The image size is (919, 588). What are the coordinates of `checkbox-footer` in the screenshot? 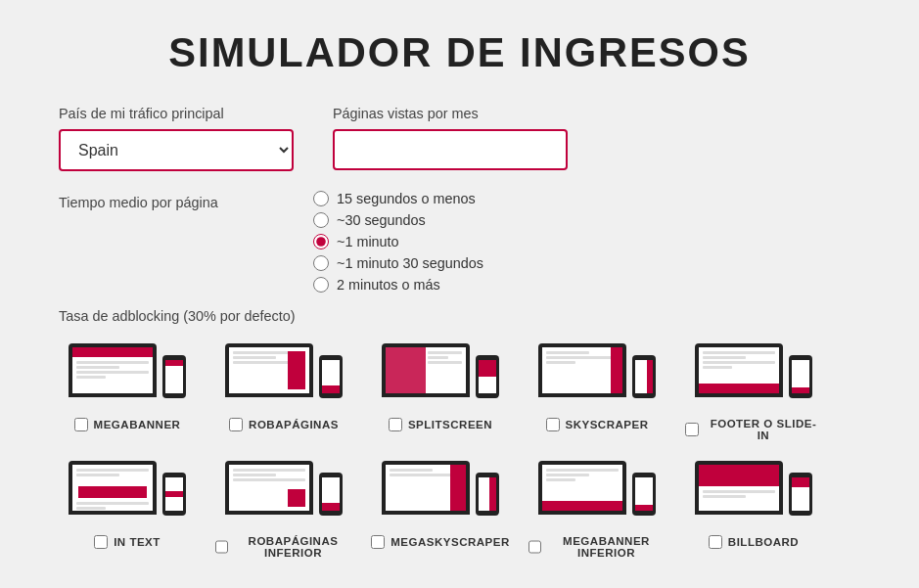 It's located at (692, 430).